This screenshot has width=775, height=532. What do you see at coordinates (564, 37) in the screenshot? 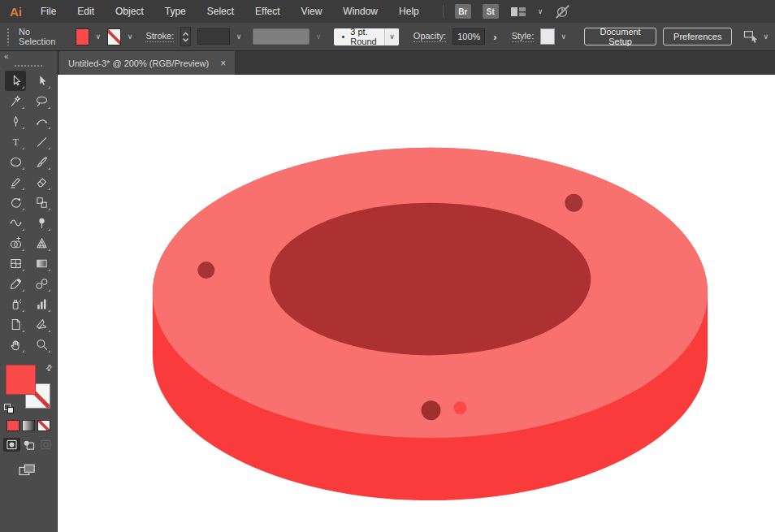
I see `style-chevron-icon: ∨` at bounding box center [564, 37].